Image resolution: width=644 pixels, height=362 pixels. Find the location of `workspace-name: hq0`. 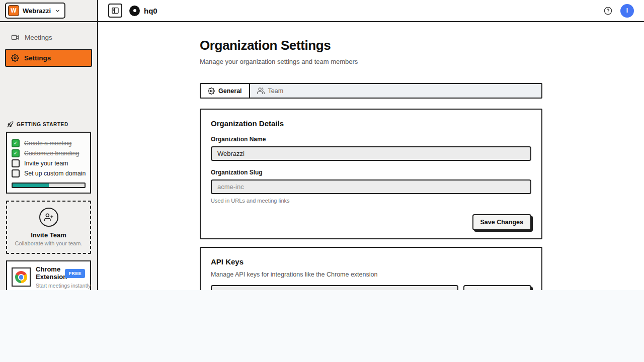

workspace-name: hq0 is located at coordinates (151, 11).